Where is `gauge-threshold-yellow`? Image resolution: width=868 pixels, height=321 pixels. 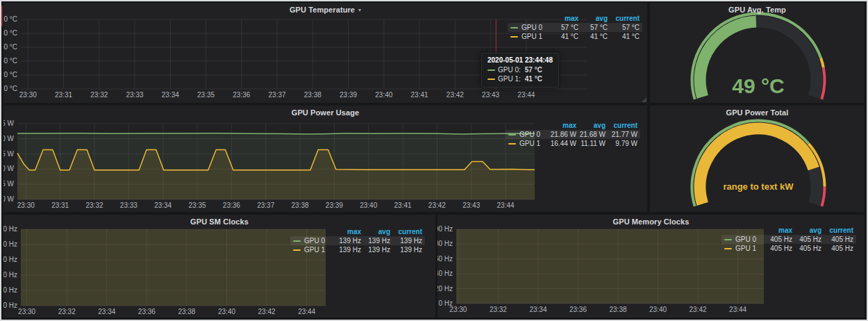
gauge-threshold-yellow is located at coordinates (822, 63).